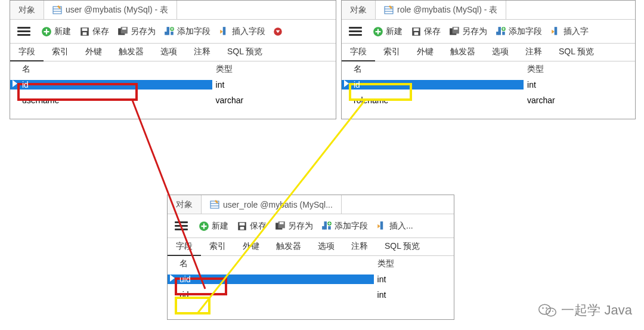 Image resolution: width=644 pixels, height=330 pixels. Describe the element at coordinates (569, 32) in the screenshot. I see `insertfield-button: 插入字` at that location.